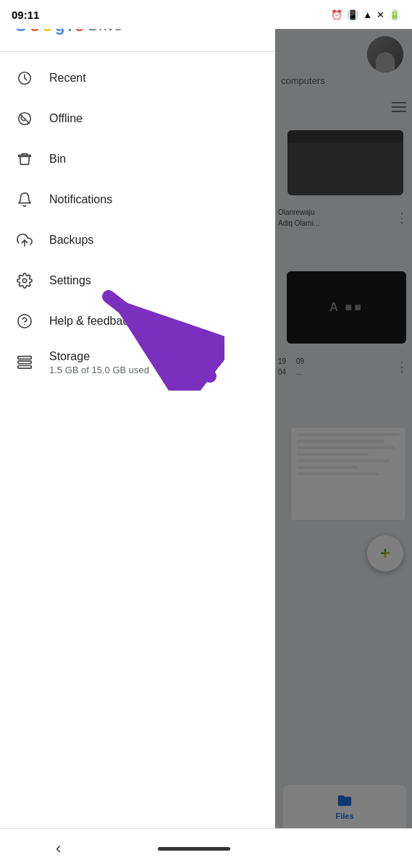 This screenshot has width=412, height=868. What do you see at coordinates (25, 362) in the screenshot?
I see `storage-icon` at bounding box center [25, 362].